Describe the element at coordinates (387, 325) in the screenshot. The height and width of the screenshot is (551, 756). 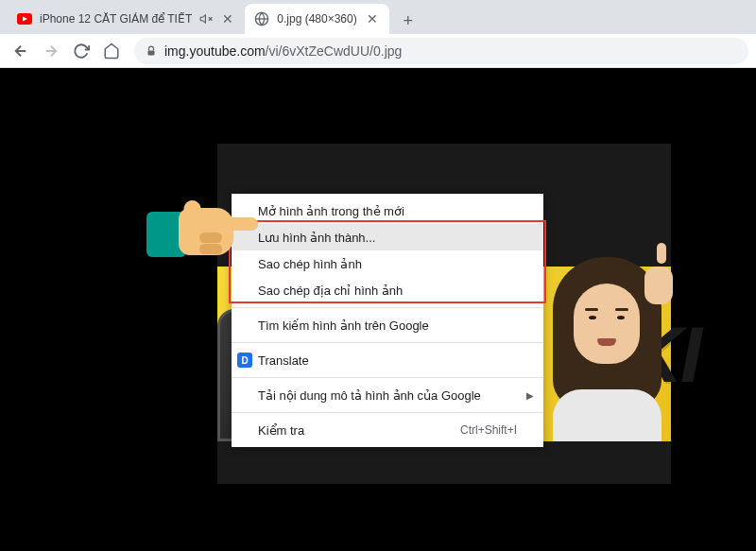
I see `ctx-search-google: Tìm kiếm hình ảnh trên Google` at that location.